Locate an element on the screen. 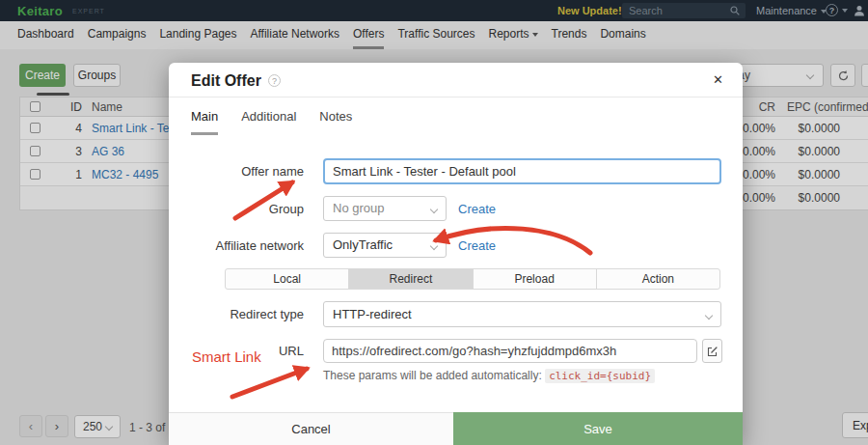 The width and height of the screenshot is (868, 445). redirect-type-select: HTTP-redirect is located at coordinates (523, 315).